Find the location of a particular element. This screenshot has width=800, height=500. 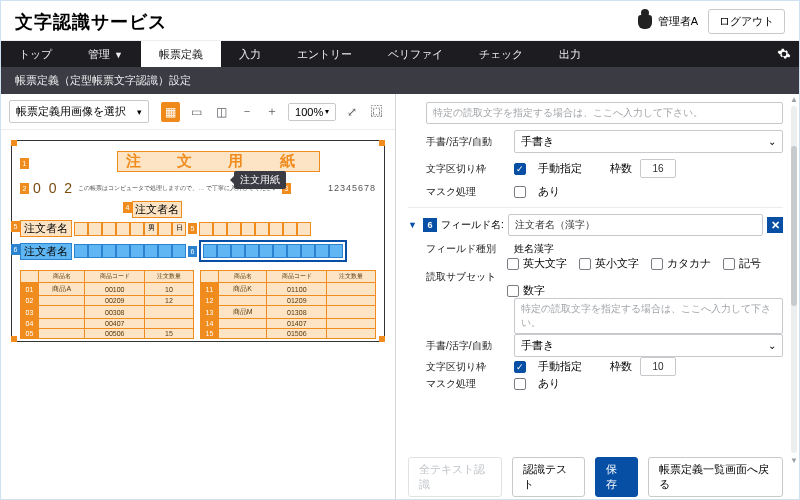

mask-label: マスク処理 is located at coordinates (466, 192).